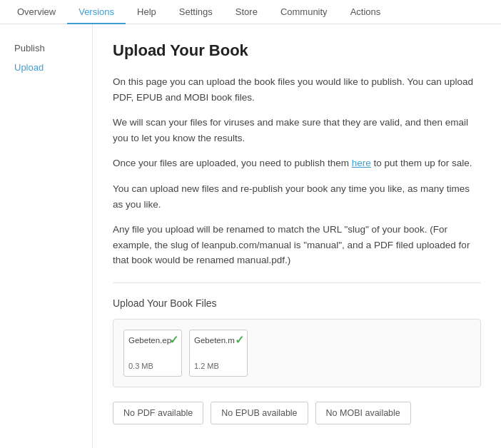  I want to click on upload-file-box: Gebeten.ep ✓ 0.3 MB Gebeten.m ✓ 1.2 MB, so click(297, 353).